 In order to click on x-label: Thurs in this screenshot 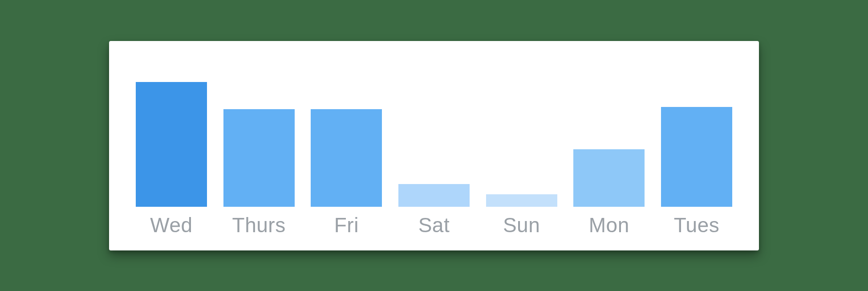, I will do `click(259, 225)`.